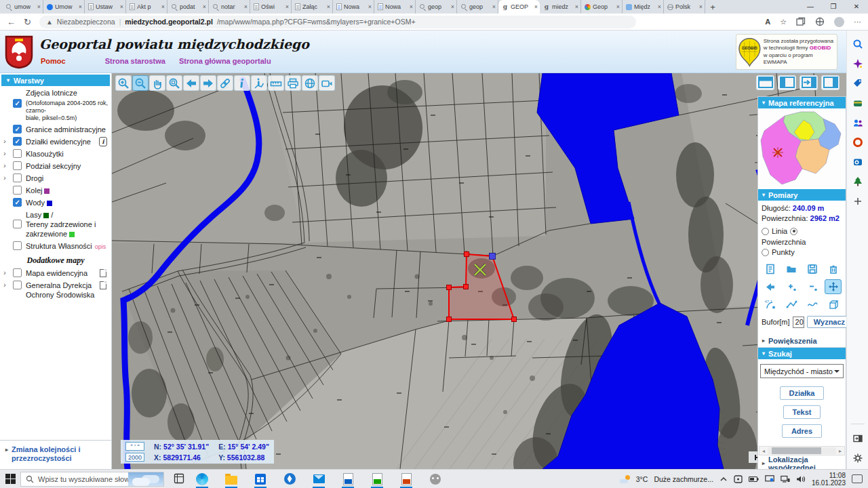 The width and height of the screenshot is (868, 488). I want to click on read-aloud-icon: A, so click(768, 22).